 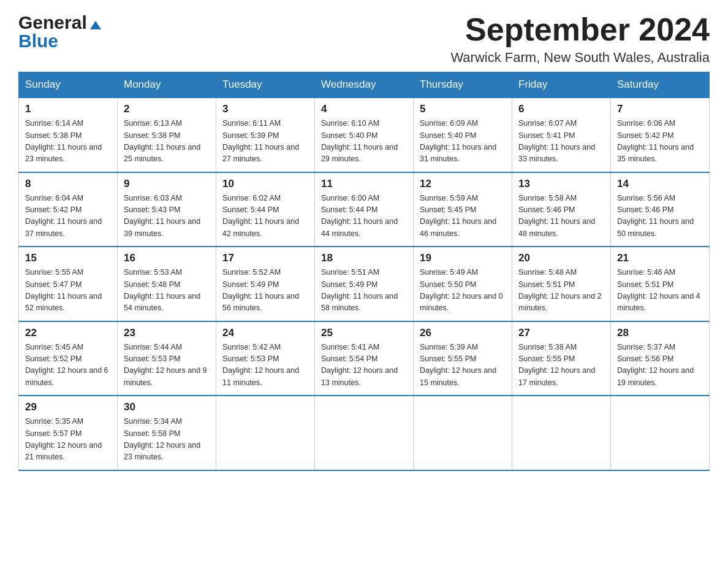 I want to click on calendar-week-row: 8Sunrise: 6:04 AMSunset: 5:42 PMDaylight…, so click(x=364, y=210).